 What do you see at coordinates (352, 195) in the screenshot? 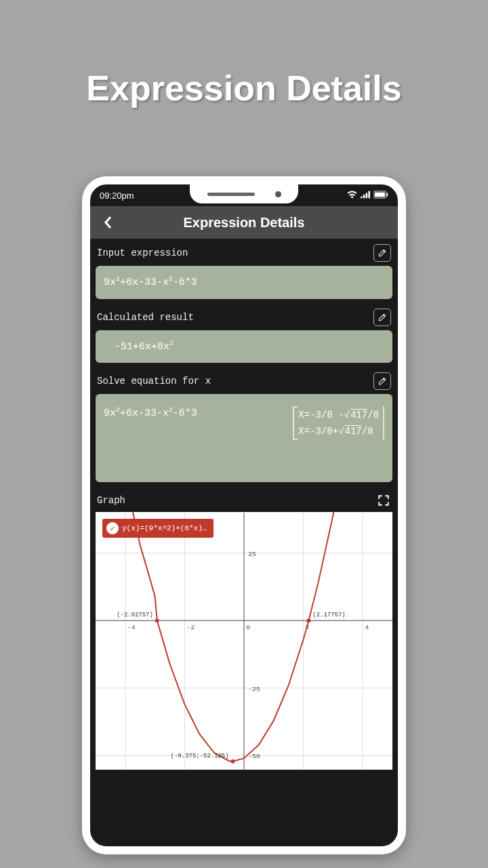
I see `wifi-icon` at bounding box center [352, 195].